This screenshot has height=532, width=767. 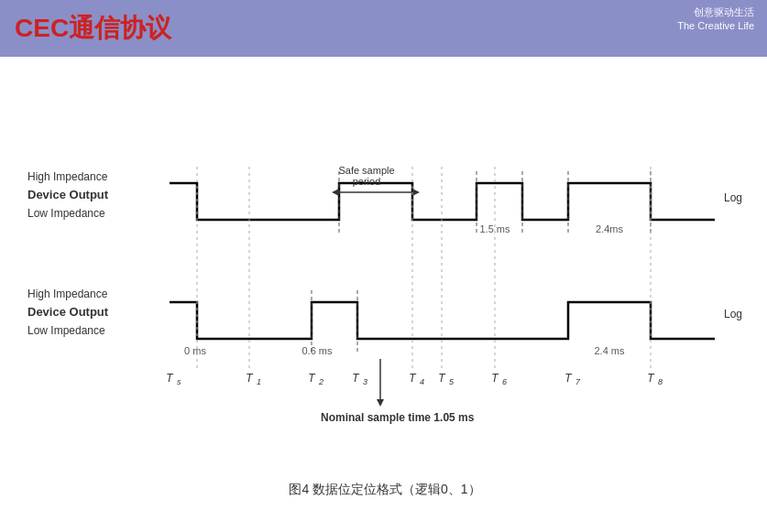 What do you see at coordinates (452, 382) in the screenshot?
I see `marker-t5-sub: 5` at bounding box center [452, 382].